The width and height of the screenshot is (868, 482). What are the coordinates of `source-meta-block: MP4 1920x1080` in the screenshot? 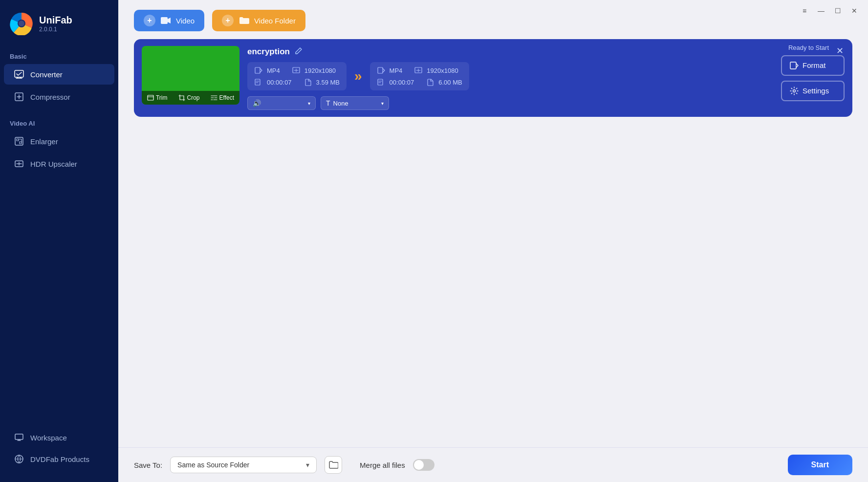 It's located at (297, 76).